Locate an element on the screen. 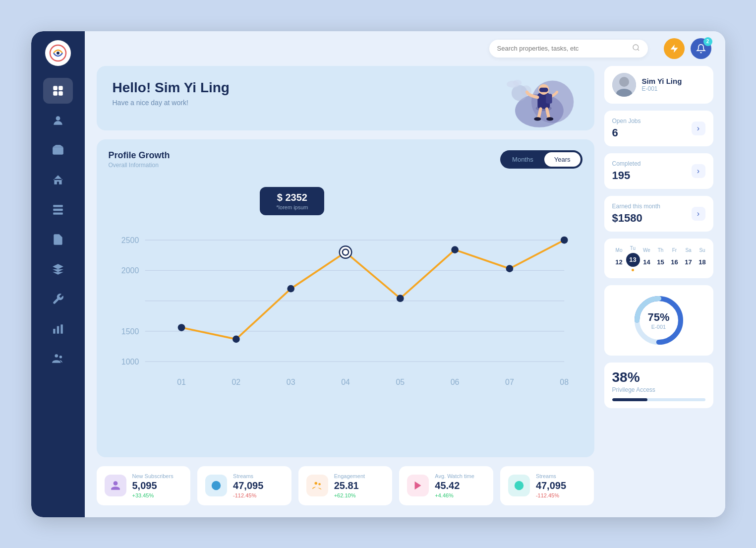  privilege-progress-bar is located at coordinates (659, 400).